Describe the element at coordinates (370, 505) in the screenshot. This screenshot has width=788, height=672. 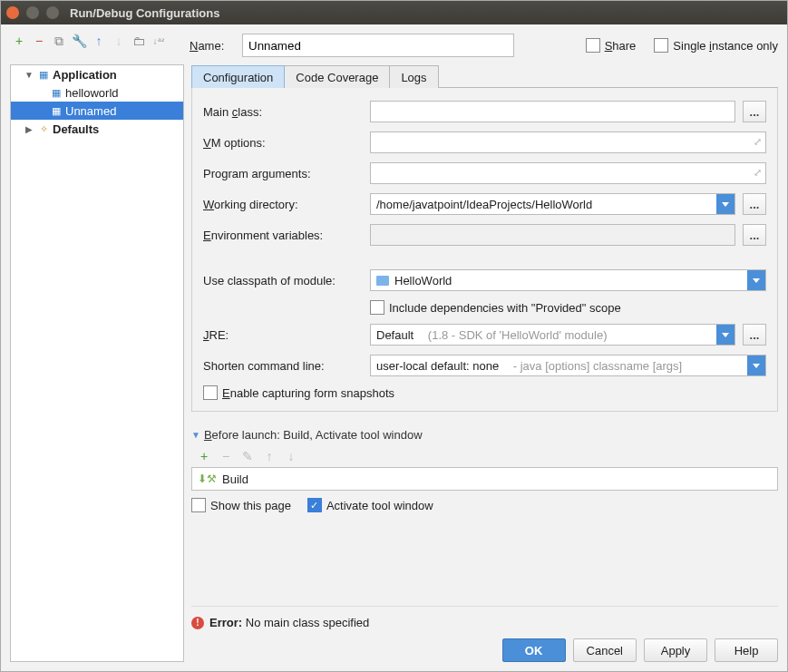
I see `activate-tool-window-checkbox: ✓Activate tool window` at that location.